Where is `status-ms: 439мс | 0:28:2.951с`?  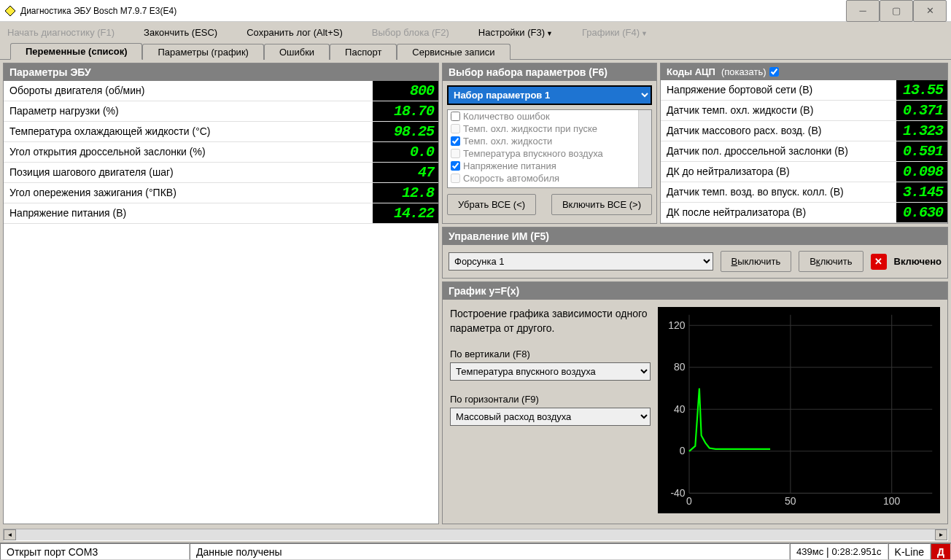
status-ms: 439мс | 0:28:2.951с is located at coordinates (839, 551).